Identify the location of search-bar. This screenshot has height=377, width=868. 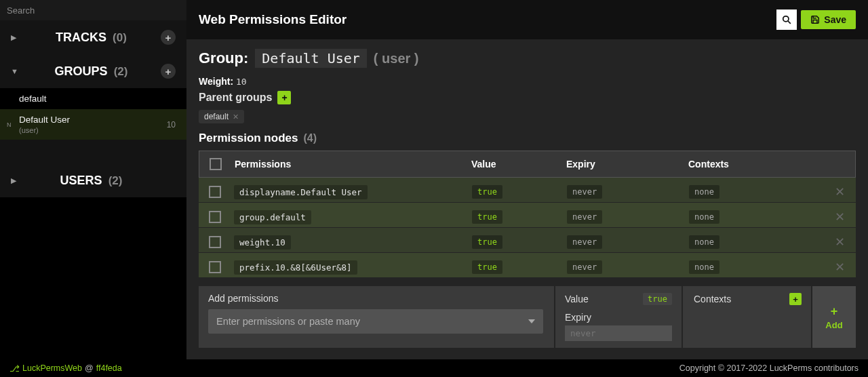
(94, 10).